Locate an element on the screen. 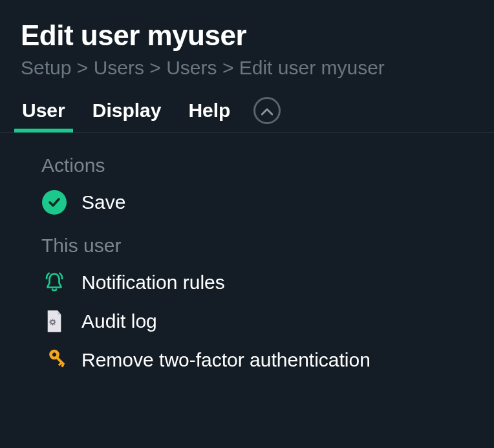 This screenshot has width=494, height=448. file-gear-icon is located at coordinates (54, 321).